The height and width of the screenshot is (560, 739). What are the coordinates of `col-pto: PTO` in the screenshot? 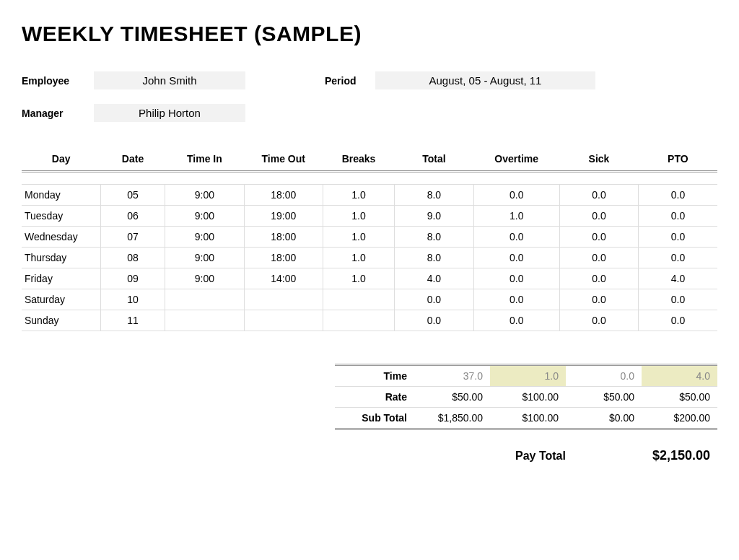 It's located at (678, 159).